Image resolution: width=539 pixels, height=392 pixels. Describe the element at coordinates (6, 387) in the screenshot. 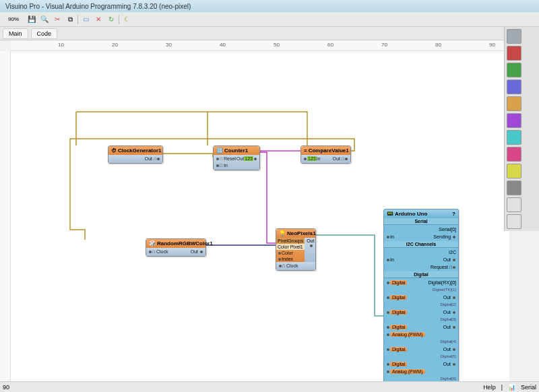

I see `status-coord: 90` at that location.